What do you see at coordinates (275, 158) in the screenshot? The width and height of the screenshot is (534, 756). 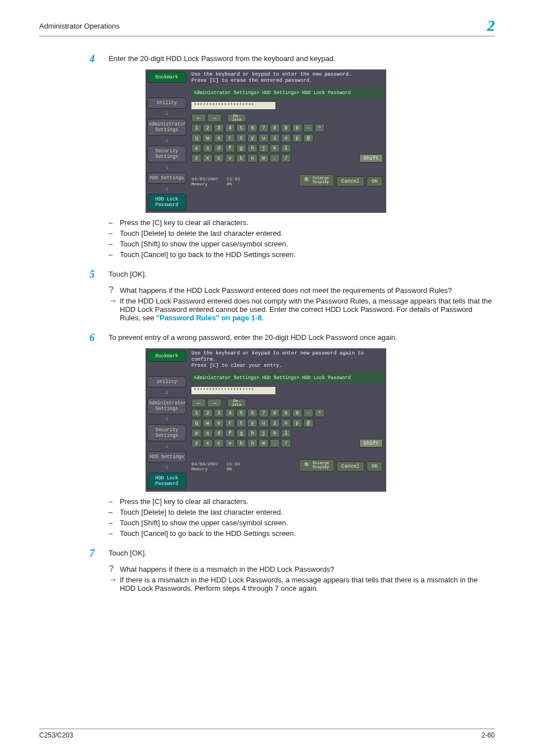 I see `key-.: .` at bounding box center [275, 158].